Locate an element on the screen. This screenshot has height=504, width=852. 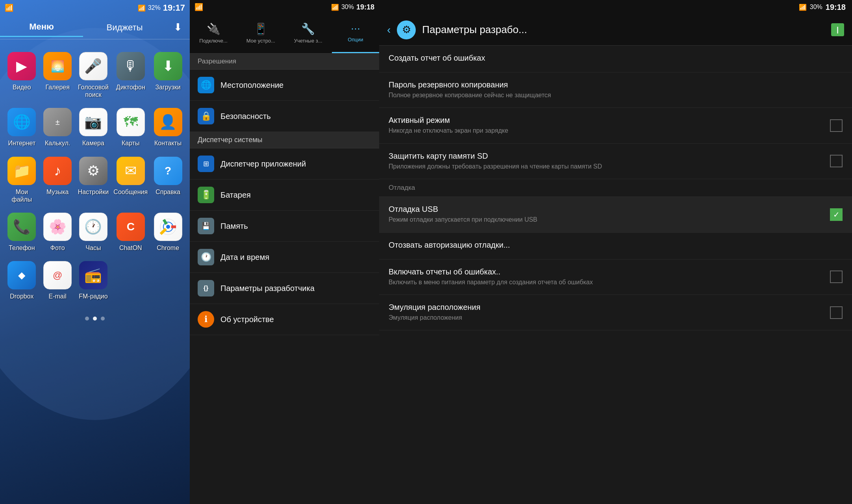
dev-page-title: Параметры разрабо... is located at coordinates (627, 30).